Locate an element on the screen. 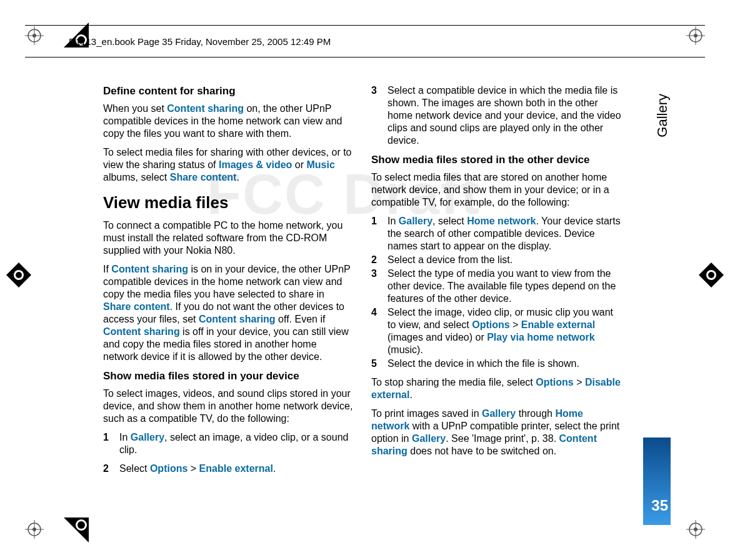  page-number: 35 is located at coordinates (660, 506).